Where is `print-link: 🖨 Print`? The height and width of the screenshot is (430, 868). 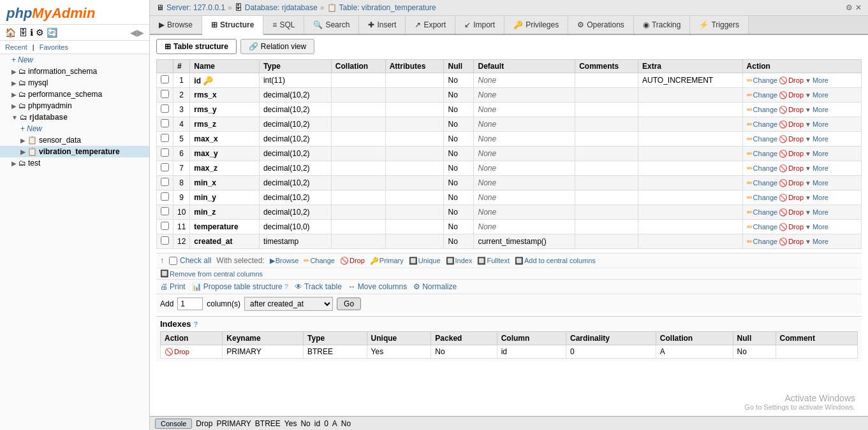 print-link: 🖨 Print is located at coordinates (173, 287).